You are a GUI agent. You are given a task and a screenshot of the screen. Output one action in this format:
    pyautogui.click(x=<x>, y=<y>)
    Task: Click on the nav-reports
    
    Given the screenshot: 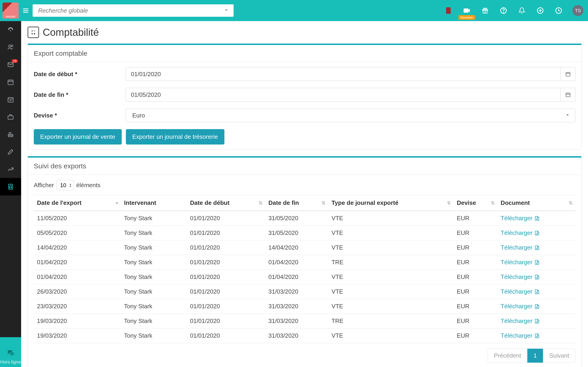 What is the action you would take?
    pyautogui.click(x=11, y=169)
    